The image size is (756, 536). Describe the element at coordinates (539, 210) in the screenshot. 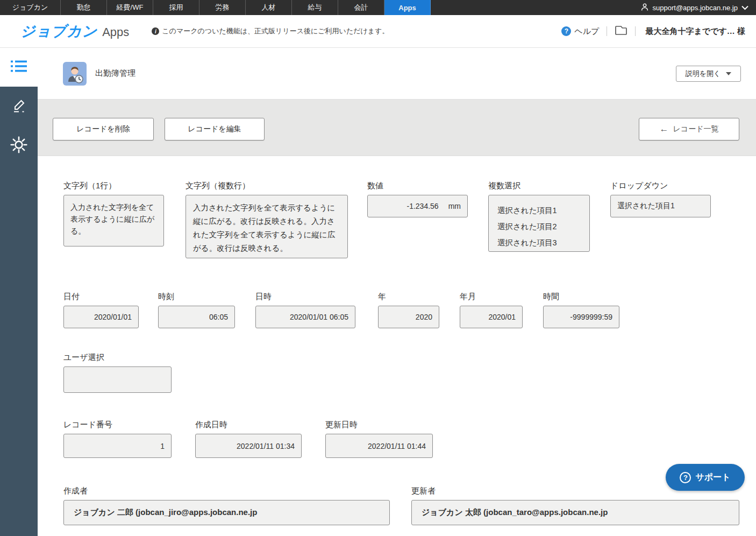

I see `selected-option: 選択された項目1` at that location.